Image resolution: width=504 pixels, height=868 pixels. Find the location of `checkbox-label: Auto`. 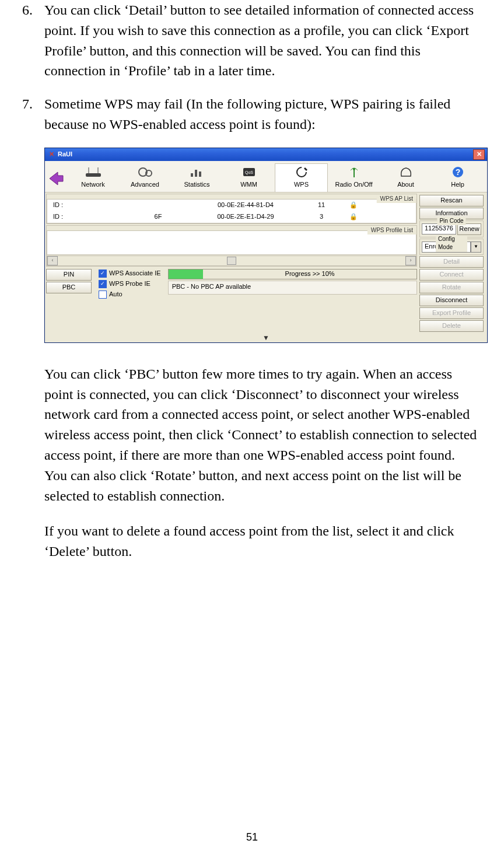

checkbox-label: Auto is located at coordinates (116, 295).